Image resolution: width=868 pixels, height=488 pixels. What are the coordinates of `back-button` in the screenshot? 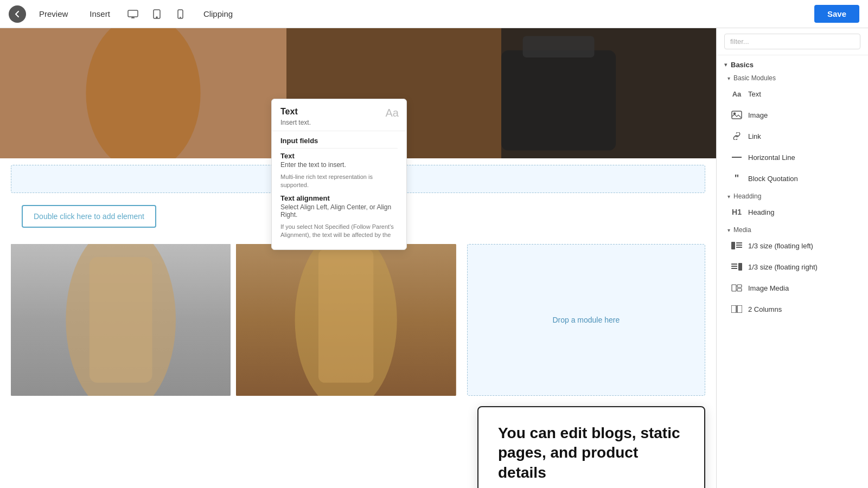 It's located at (17, 14).